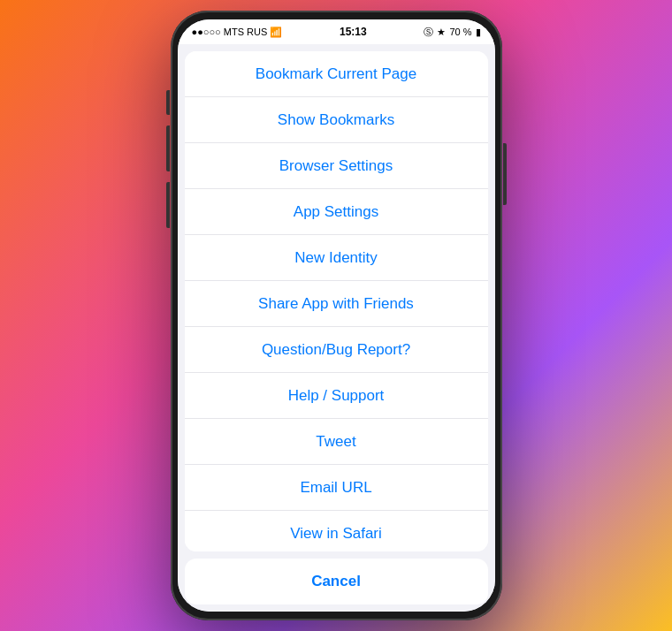 Image resolution: width=672 pixels, height=631 pixels. I want to click on menu-item-label-email-url: Email URL, so click(336, 488).